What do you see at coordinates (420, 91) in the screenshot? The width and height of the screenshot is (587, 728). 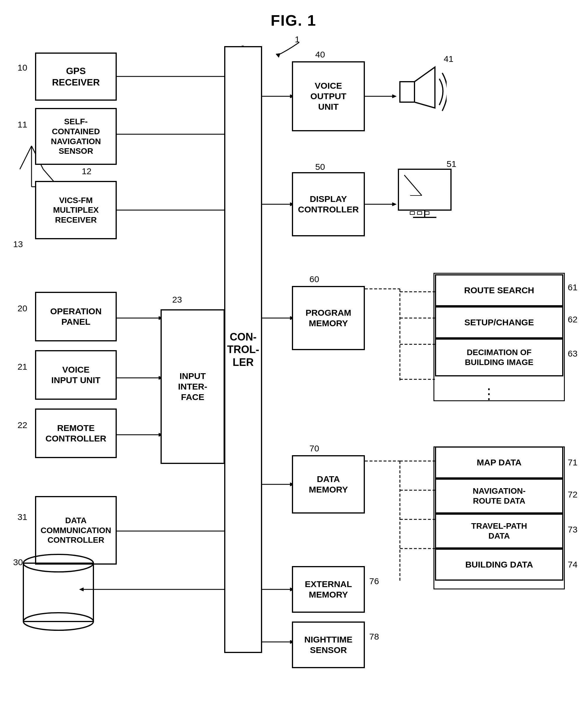 I see `speaker-icon` at bounding box center [420, 91].